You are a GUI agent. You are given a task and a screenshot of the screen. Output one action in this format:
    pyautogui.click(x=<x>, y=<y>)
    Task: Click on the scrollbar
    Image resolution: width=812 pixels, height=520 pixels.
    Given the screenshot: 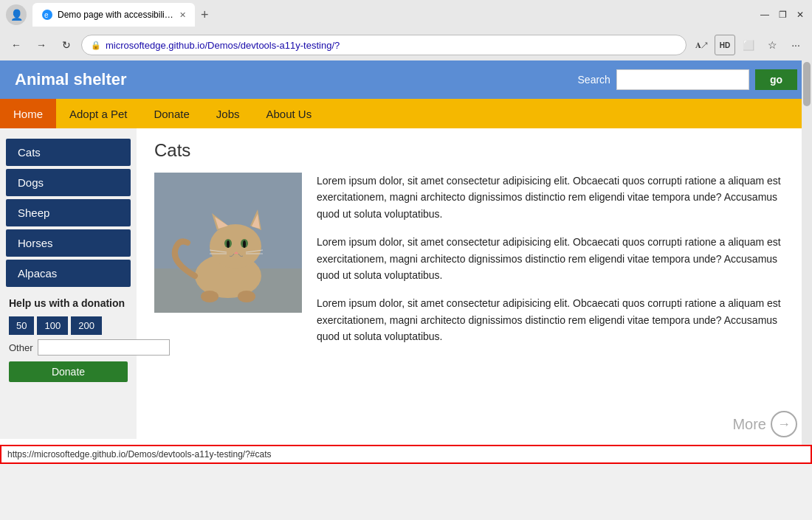 What is the action you would take?
    pyautogui.click(x=807, y=252)
    